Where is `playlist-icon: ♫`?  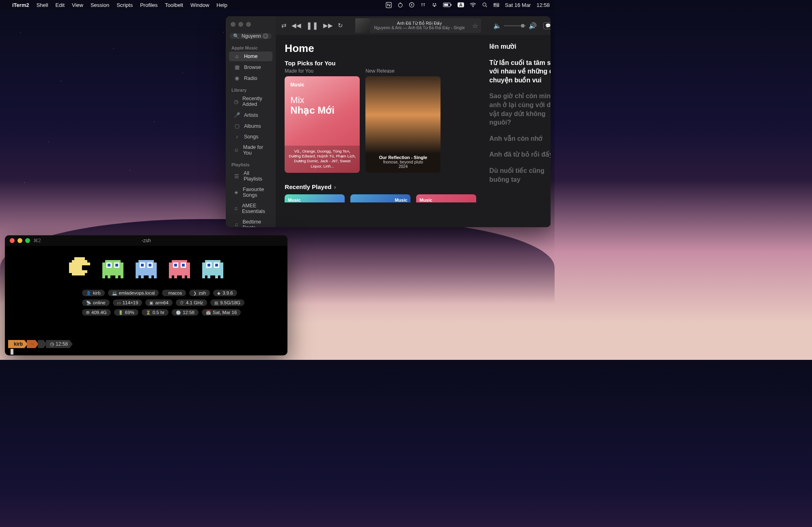
playlist-icon: ♫ is located at coordinates (236, 209).